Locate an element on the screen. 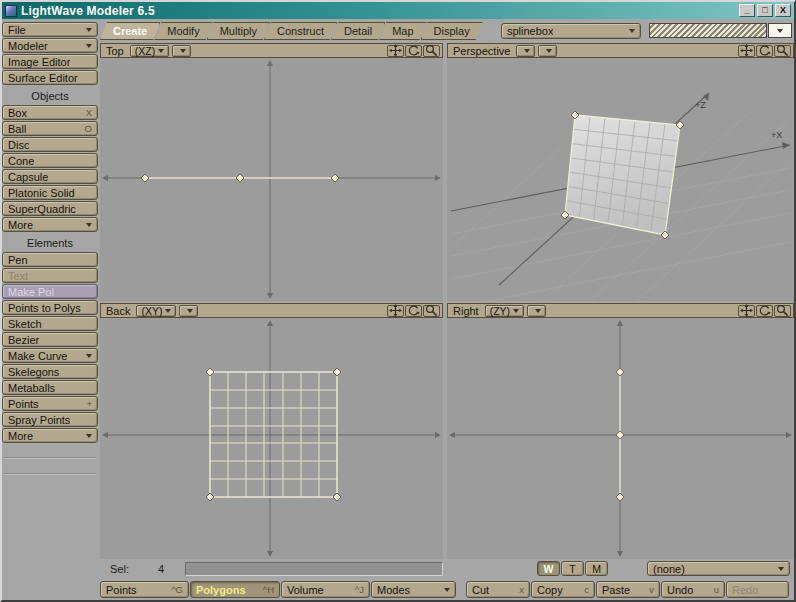 This screenshot has width=796, height=602. viewport-right-axes-dropdown: (ZY) is located at coordinates (504, 311).